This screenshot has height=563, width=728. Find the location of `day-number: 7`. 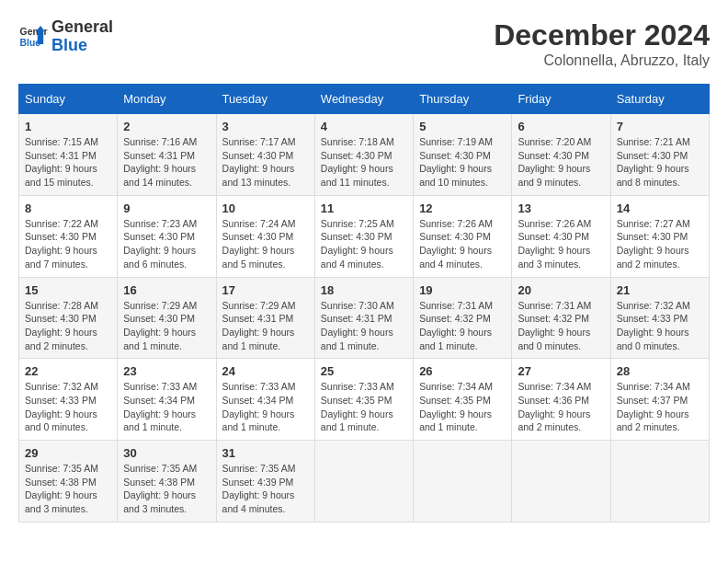

day-number: 7 is located at coordinates (660, 127).